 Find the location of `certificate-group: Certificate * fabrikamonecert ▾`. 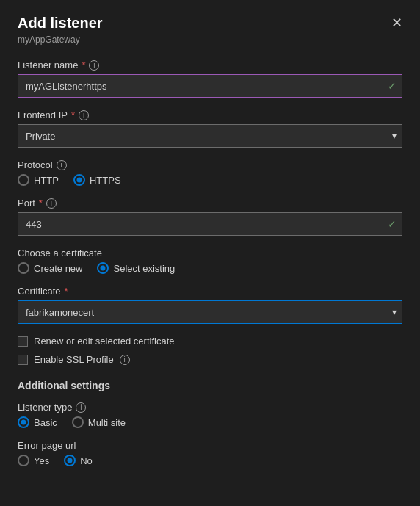

certificate-group: Certificate * fabrikamonecert ▾ is located at coordinates (210, 305).